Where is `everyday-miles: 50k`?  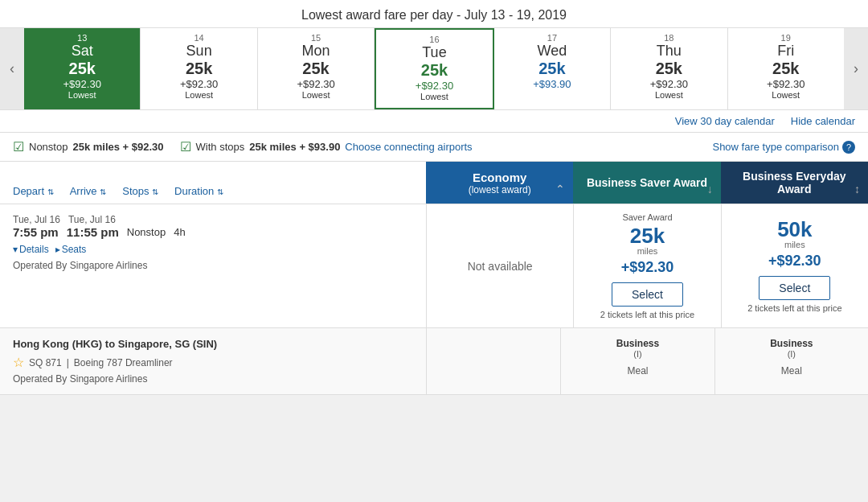 everyday-miles: 50k is located at coordinates (794, 229).